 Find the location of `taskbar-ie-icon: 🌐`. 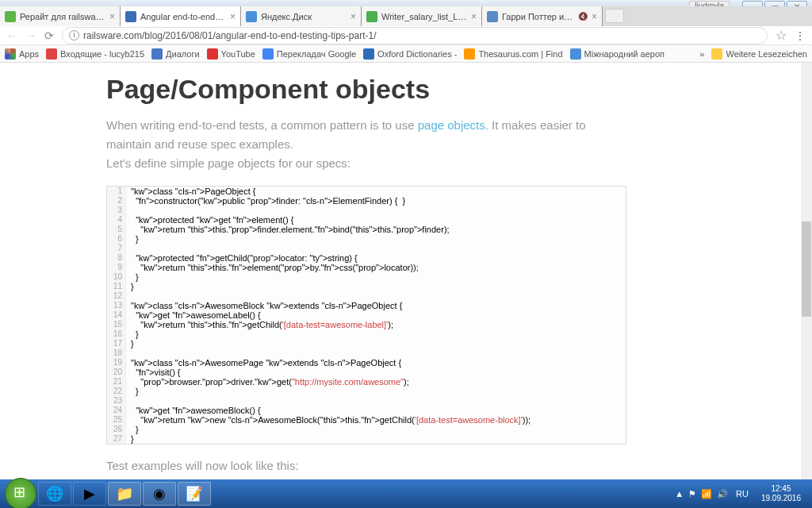

taskbar-ie-icon: 🌐 is located at coordinates (55, 494).